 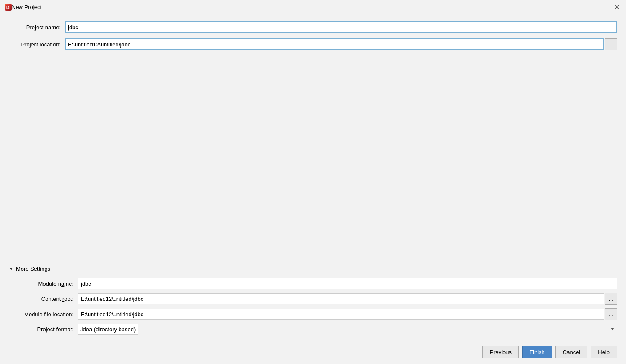 I want to click on project-name-label: Project name:, so click(x=37, y=28).